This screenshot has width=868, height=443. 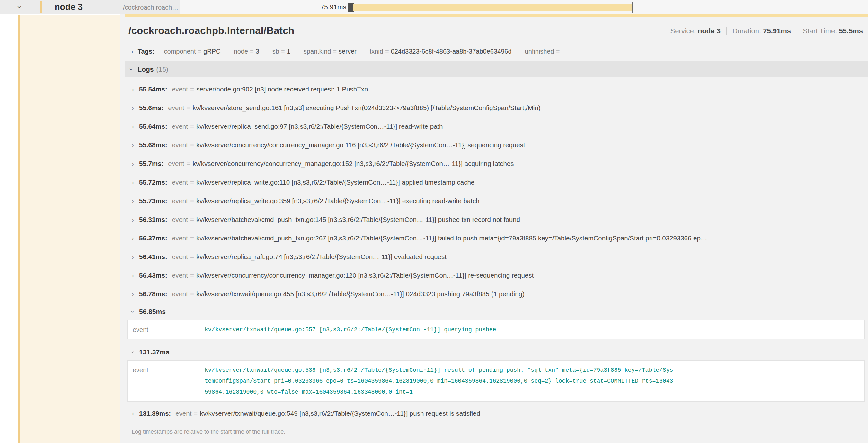 What do you see at coordinates (41, 7) in the screenshot?
I see `span-color-bar` at bounding box center [41, 7].